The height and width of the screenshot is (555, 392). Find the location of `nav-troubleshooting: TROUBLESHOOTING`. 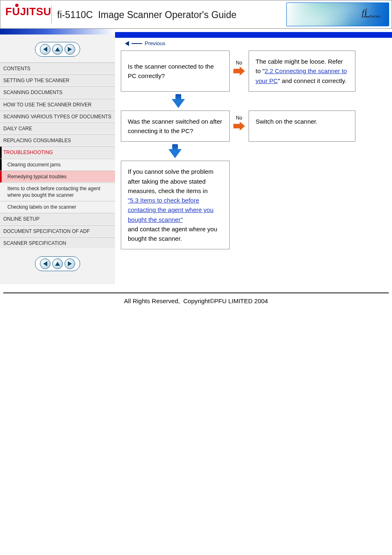

nav-troubleshooting: TROUBLESHOOTING is located at coordinates (58, 152).